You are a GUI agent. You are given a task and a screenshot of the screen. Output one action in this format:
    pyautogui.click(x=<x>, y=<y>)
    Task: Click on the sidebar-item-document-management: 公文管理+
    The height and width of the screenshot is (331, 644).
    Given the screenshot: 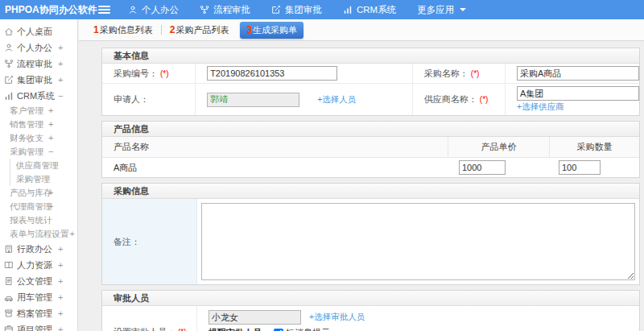 What is the action you would take?
    pyautogui.click(x=39, y=281)
    